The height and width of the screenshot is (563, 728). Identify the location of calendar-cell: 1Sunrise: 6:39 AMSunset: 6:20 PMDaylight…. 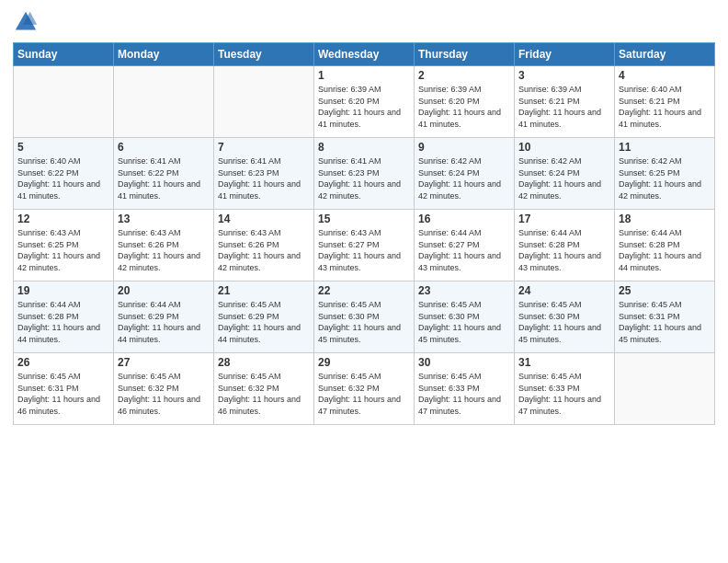
(364, 102).